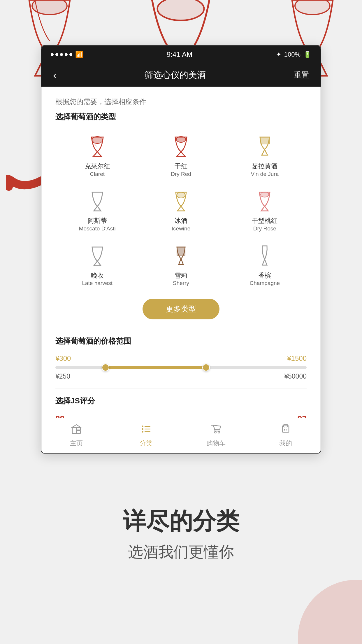  I want to click on battery-label: 100%, so click(292, 55).